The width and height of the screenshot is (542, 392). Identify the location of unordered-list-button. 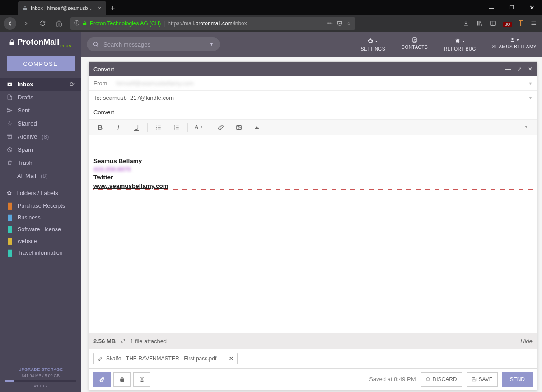
(159, 127).